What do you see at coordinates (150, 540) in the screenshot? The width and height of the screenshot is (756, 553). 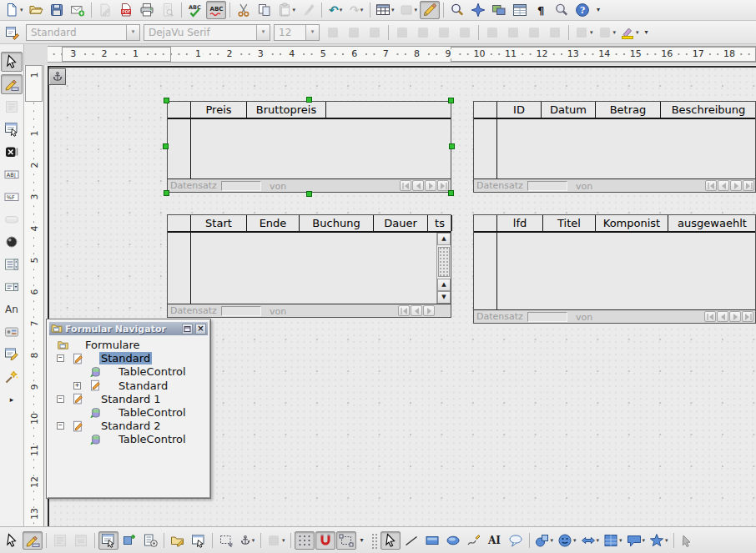 I see `activation-order-button` at bounding box center [150, 540].